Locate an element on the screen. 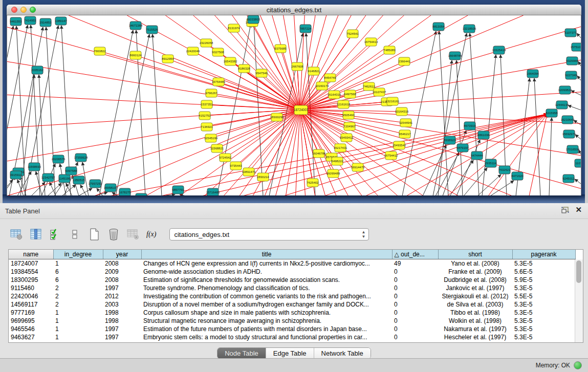 Image resolution: width=588 pixels, height=372 pixels. table-cell: Changes of HCN gene expression and I(f) … is located at coordinates (267, 264).